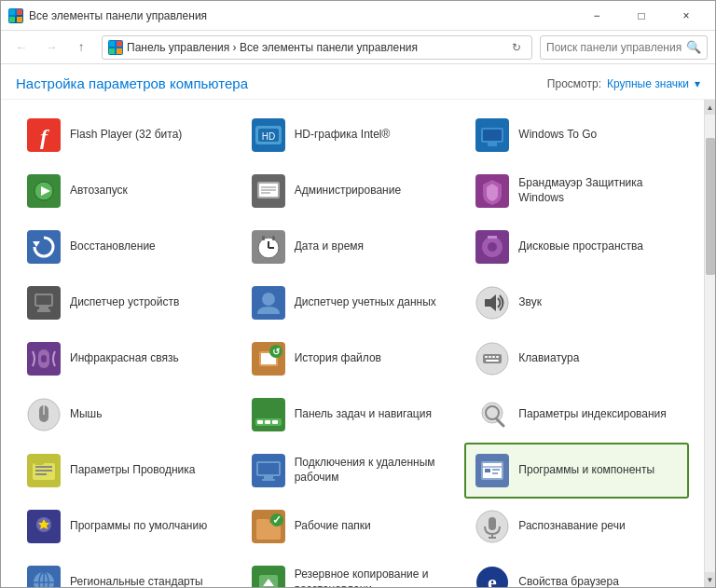 The height and width of the screenshot is (588, 716). I want to click on control-item-flash-player: fFlash Player (32 бита), so click(129, 135).